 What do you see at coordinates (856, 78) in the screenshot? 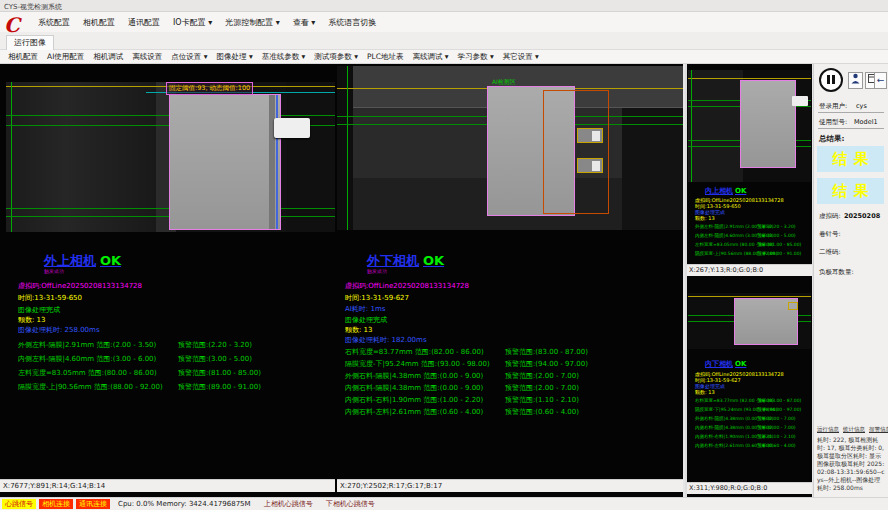
I see `user-icon` at bounding box center [856, 78].